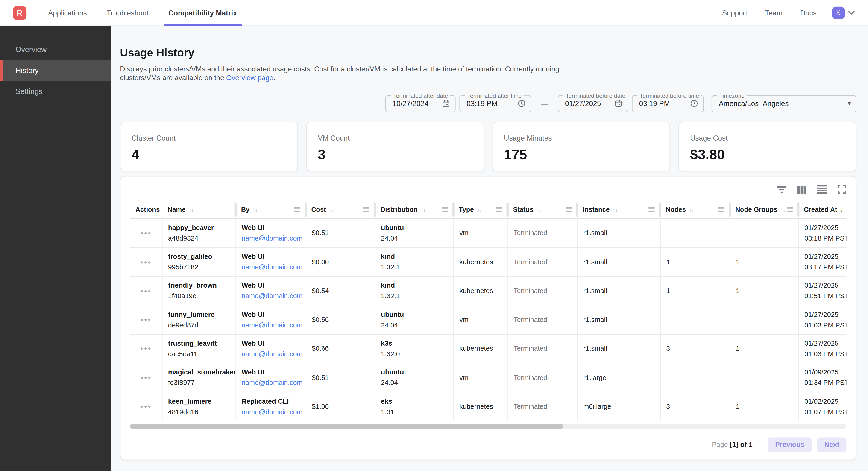 The width and height of the screenshot is (868, 471). Describe the element at coordinates (199, 291) in the screenshot. I see `cell-name: friendly_brown1f40a19e` at that location.